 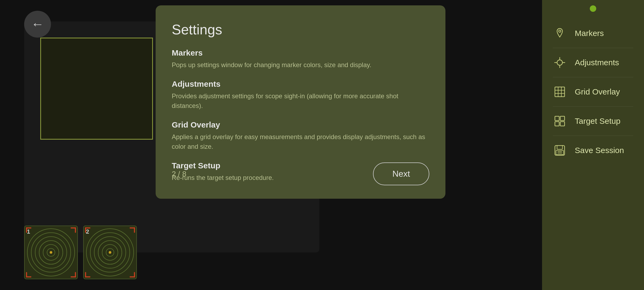 What do you see at coordinates (301, 125) in the screenshot?
I see `grid-overlay-title: Grid Overlay` at bounding box center [301, 125].